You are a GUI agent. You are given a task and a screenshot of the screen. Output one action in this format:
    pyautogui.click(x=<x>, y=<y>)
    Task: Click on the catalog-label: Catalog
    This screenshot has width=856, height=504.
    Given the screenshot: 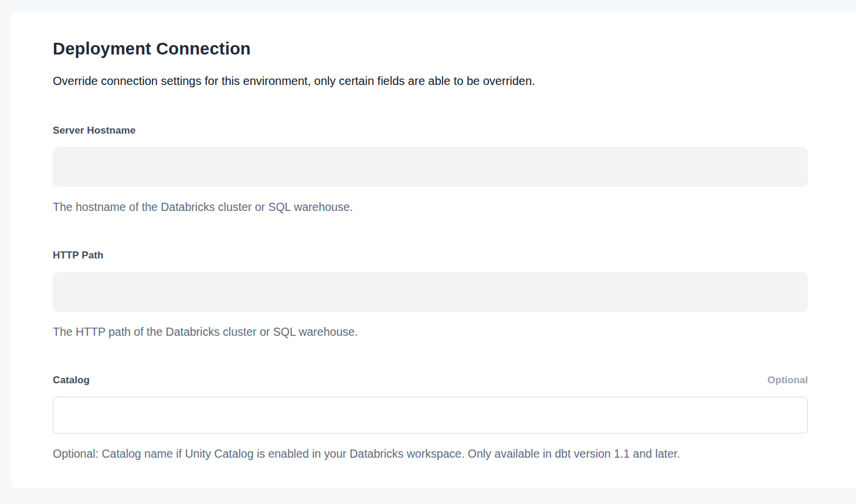 What is the action you would take?
    pyautogui.click(x=72, y=380)
    